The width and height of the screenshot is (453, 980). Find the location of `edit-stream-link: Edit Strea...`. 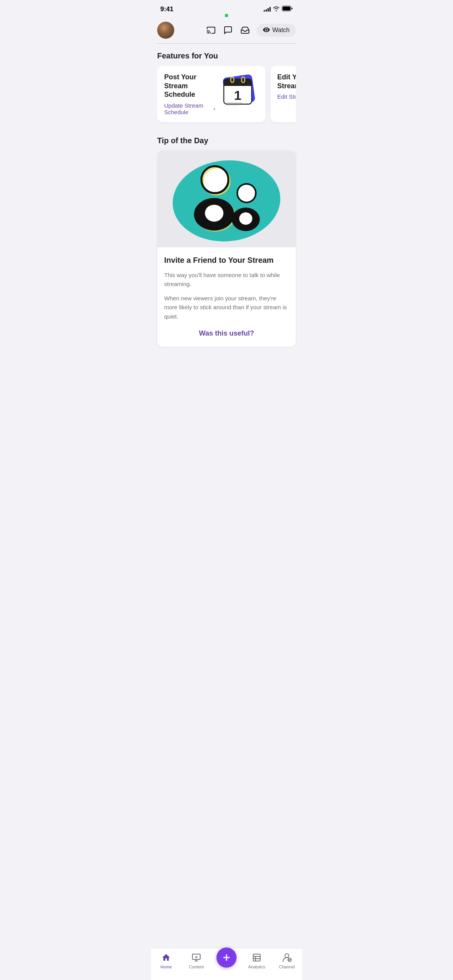

edit-stream-link: Edit Strea... is located at coordinates (287, 97).